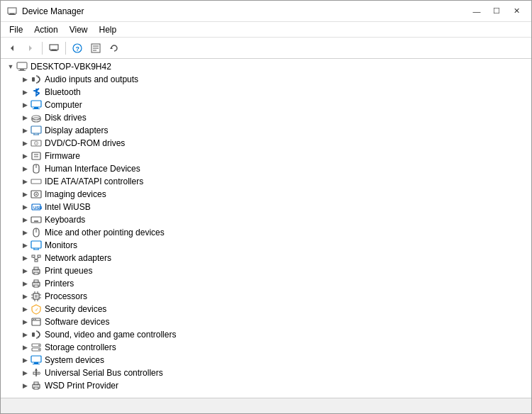  What do you see at coordinates (273, 79) in the screenshot?
I see `list-item: ▶ Audio inputs and outputs` at bounding box center [273, 79].